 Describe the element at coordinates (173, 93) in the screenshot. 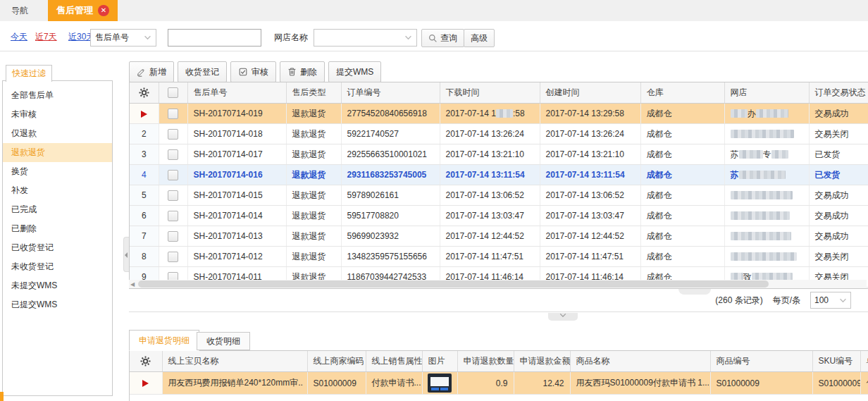

I see `select-all-checkbox` at that location.